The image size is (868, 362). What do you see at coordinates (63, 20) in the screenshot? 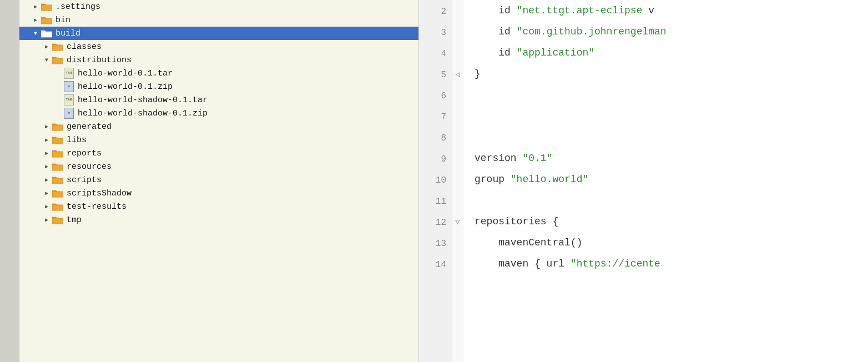
I see `tree-item-label: bin` at bounding box center [63, 20].